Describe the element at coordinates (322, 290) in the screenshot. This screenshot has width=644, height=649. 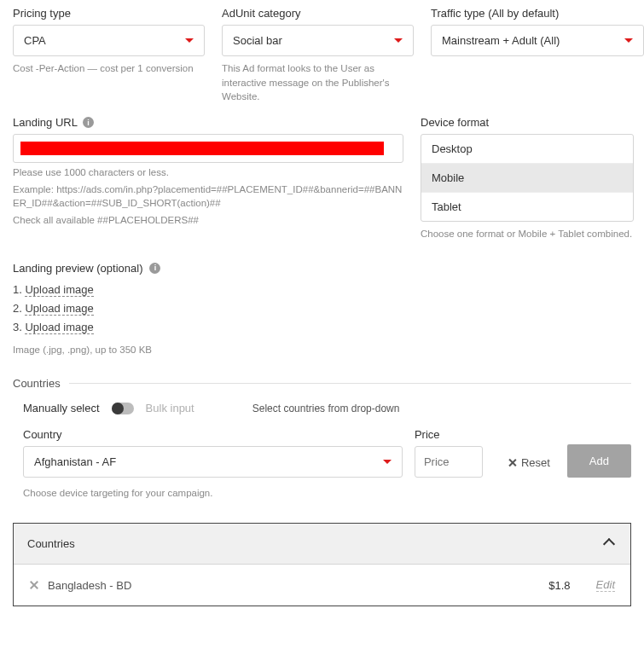
I see `upload-row-1: 1. Upload image` at that location.